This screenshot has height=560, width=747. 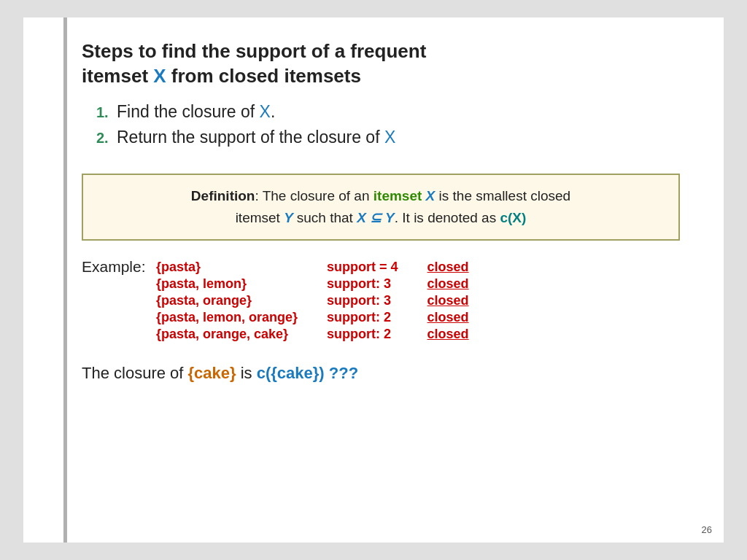 I want to click on row-0-closed: closed, so click(x=448, y=267).